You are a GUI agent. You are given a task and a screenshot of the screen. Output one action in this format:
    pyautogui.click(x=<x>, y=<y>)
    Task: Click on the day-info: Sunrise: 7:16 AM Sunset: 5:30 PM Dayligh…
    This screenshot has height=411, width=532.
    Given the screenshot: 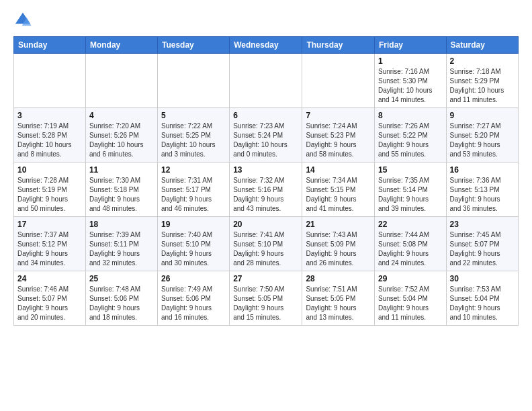 What is the action you would take?
    pyautogui.click(x=410, y=86)
    